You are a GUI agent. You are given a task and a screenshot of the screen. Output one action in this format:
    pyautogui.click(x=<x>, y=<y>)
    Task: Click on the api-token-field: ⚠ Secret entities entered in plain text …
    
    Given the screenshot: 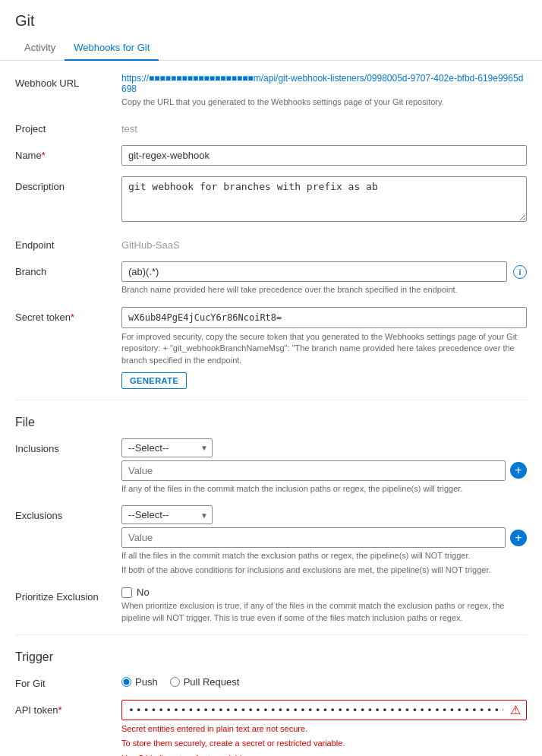 What is the action you would take?
    pyautogui.click(x=324, y=728)
    